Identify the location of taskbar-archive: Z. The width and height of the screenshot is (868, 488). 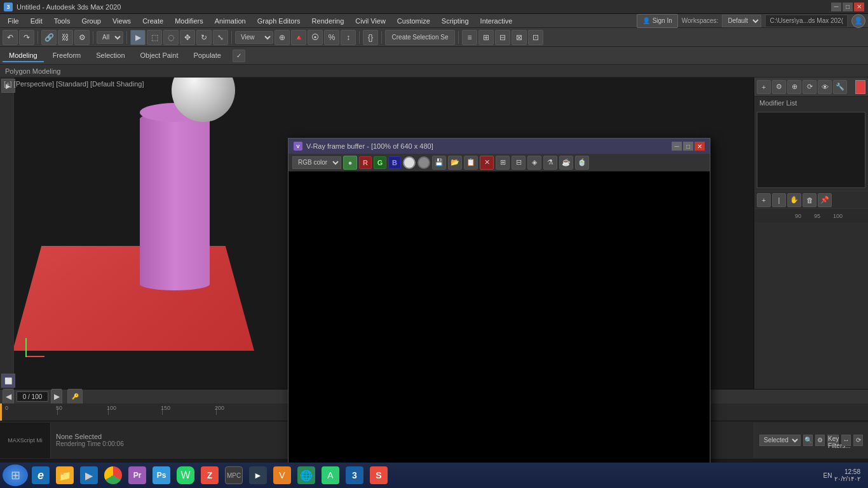
(210, 475).